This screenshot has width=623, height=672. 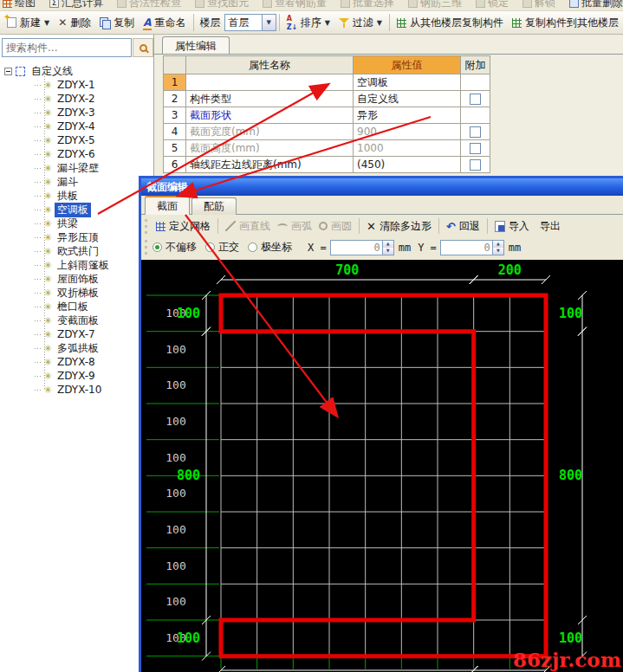 What do you see at coordinates (248, 227) in the screenshot?
I see `draw-line-button: 画直线` at bounding box center [248, 227].